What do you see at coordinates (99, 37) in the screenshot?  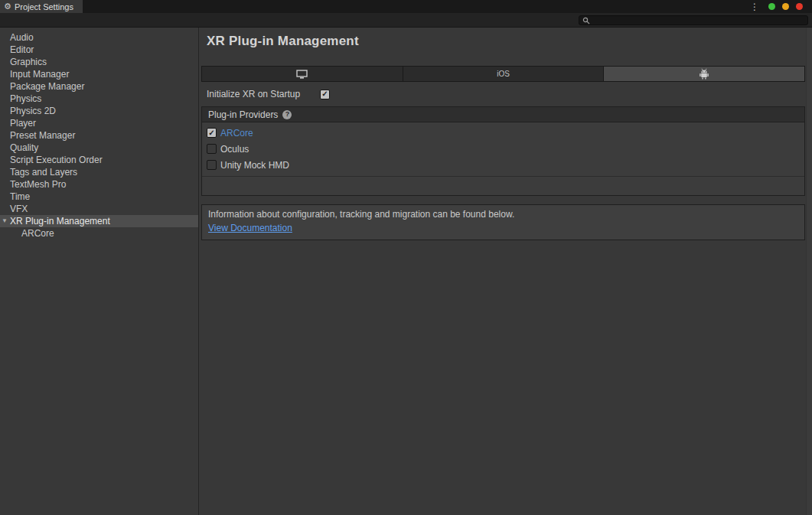 I see `sidebar-item-audio: Audio` at bounding box center [99, 37].